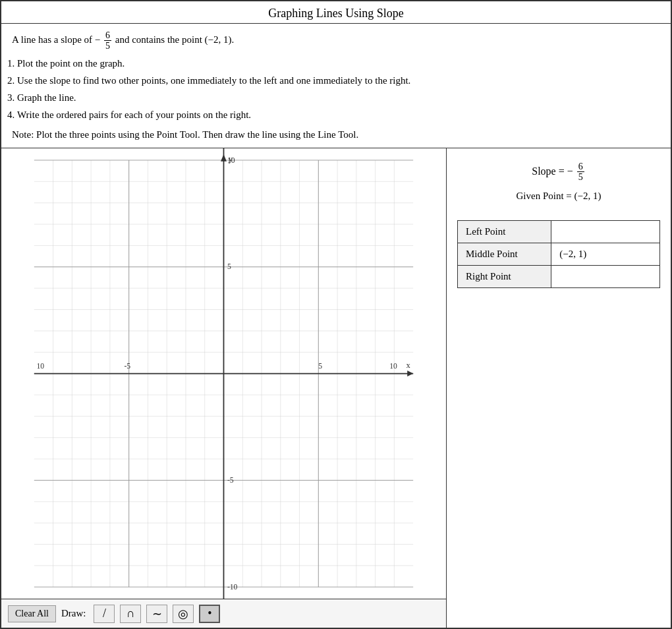  Describe the element at coordinates (336, 41) in the screenshot. I see `slope-statement: A line has a slope of − 6 5 and contains…` at that location.